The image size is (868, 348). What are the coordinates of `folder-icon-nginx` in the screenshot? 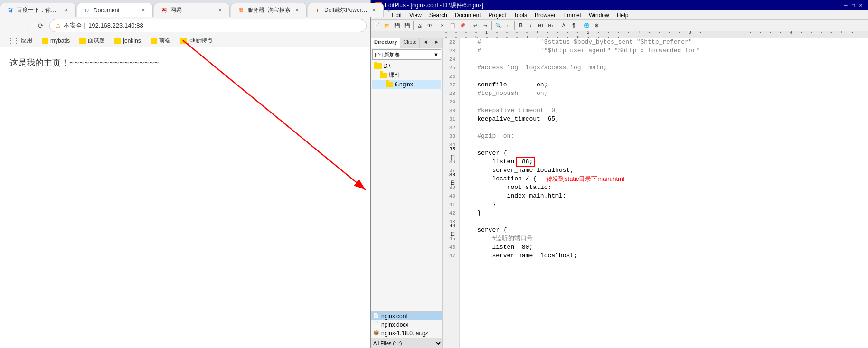 It's located at (389, 85).